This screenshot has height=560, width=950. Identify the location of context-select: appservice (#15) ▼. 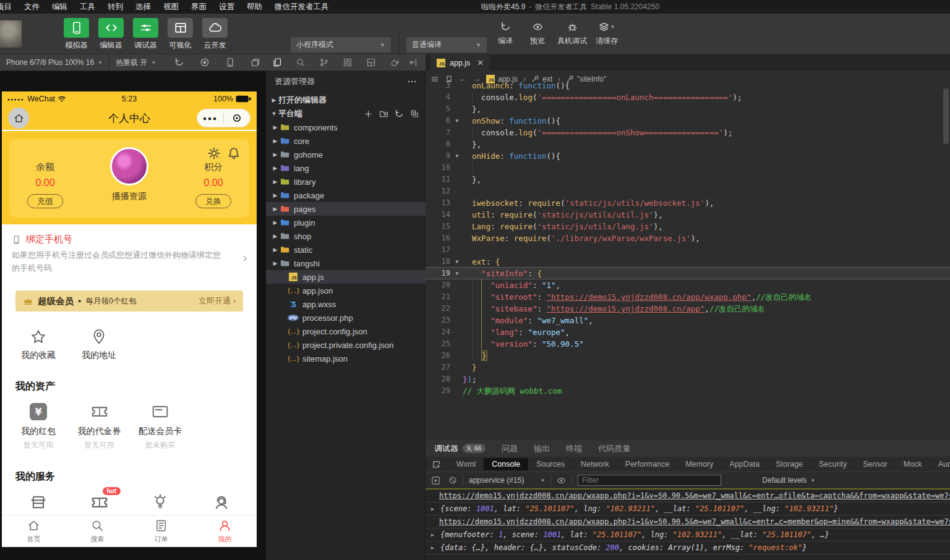
(507, 480).